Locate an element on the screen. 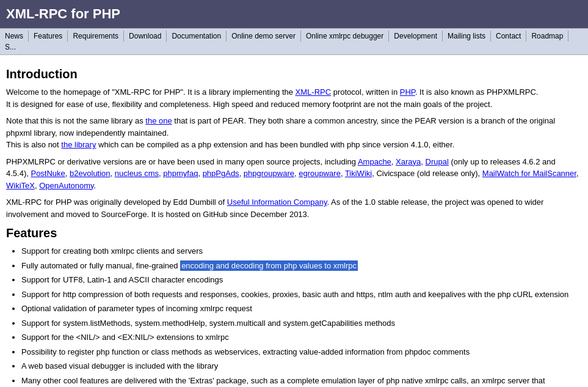 Image resolution: width=588 pixels, height=387 pixels. b2evo-link: b2evolution is located at coordinates (90, 174).